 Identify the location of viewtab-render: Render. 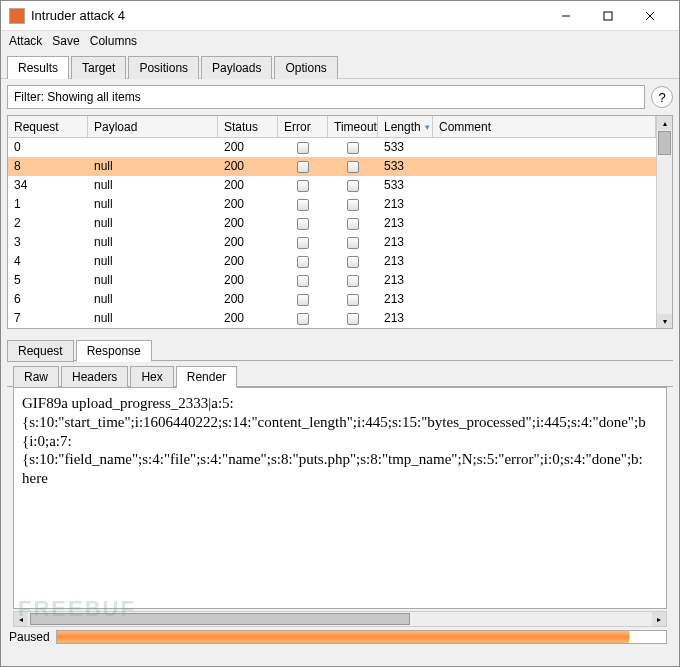
(206, 377).